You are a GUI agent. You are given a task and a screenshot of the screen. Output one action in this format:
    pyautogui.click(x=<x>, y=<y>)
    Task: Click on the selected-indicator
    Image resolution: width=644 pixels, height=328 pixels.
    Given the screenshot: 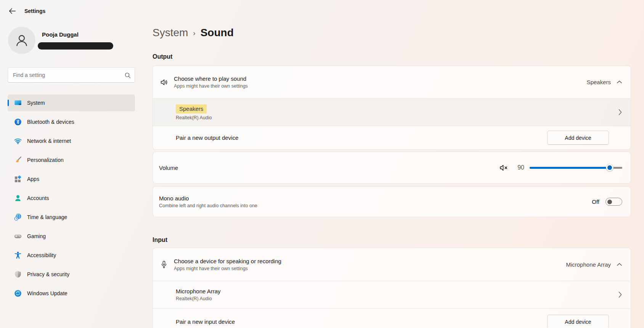 What is the action you would take?
    pyautogui.click(x=8, y=103)
    